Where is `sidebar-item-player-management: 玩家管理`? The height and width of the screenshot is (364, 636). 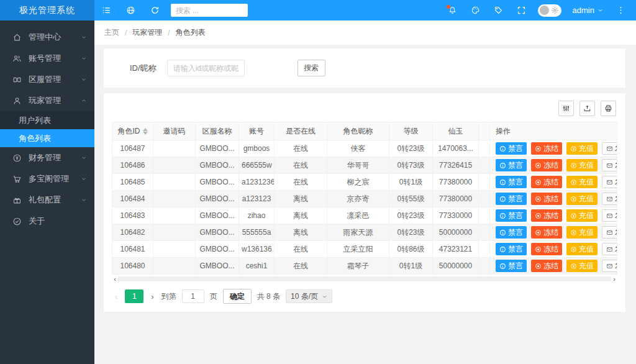
sidebar-item-player-management: 玩家管理 is located at coordinates (47, 101).